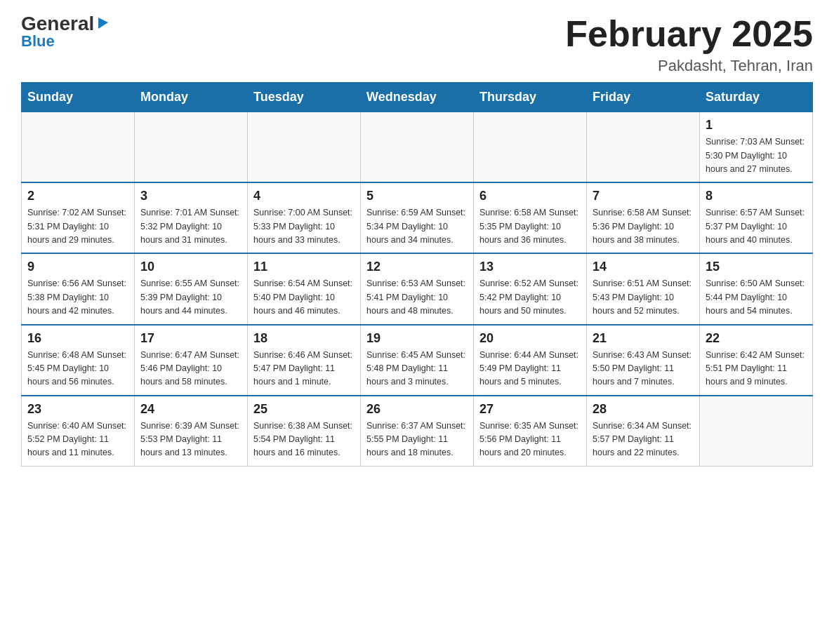 The height and width of the screenshot is (644, 834). What do you see at coordinates (417, 289) in the screenshot?
I see `week-row-3: 9Sunrise: 6:56 AM Sunset: 5:38 PM Daylig…` at bounding box center [417, 289].